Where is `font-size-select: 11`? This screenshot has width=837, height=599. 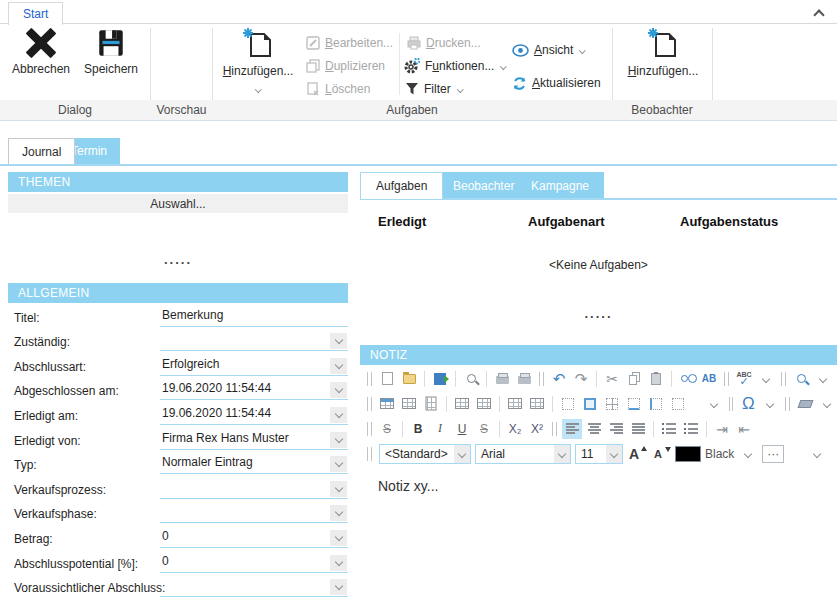 font-size-select: 11 is located at coordinates (599, 454).